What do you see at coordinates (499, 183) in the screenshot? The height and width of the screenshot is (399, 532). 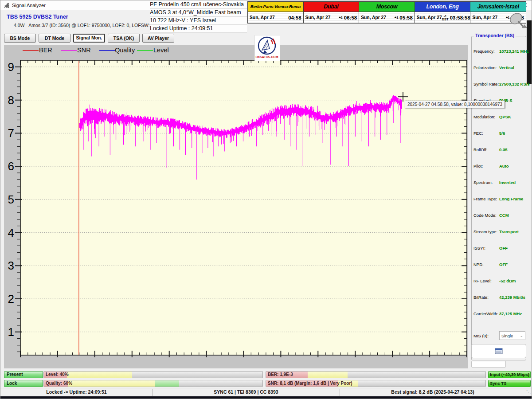 I see `transponder-rows: Frequency:10723,241 MHzPolarization:Vert…` at bounding box center [499, 183].